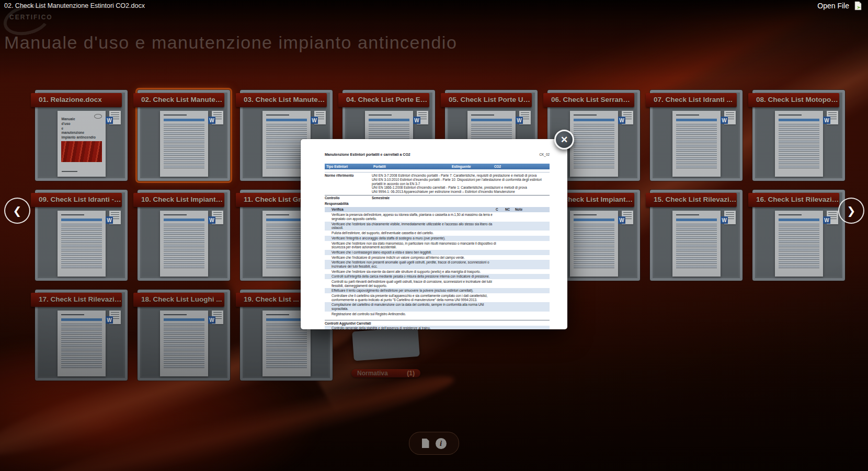 This screenshot has width=868, height=471. What do you see at coordinates (840, 6) in the screenshot?
I see `open-file-button: Open File` at bounding box center [840, 6].